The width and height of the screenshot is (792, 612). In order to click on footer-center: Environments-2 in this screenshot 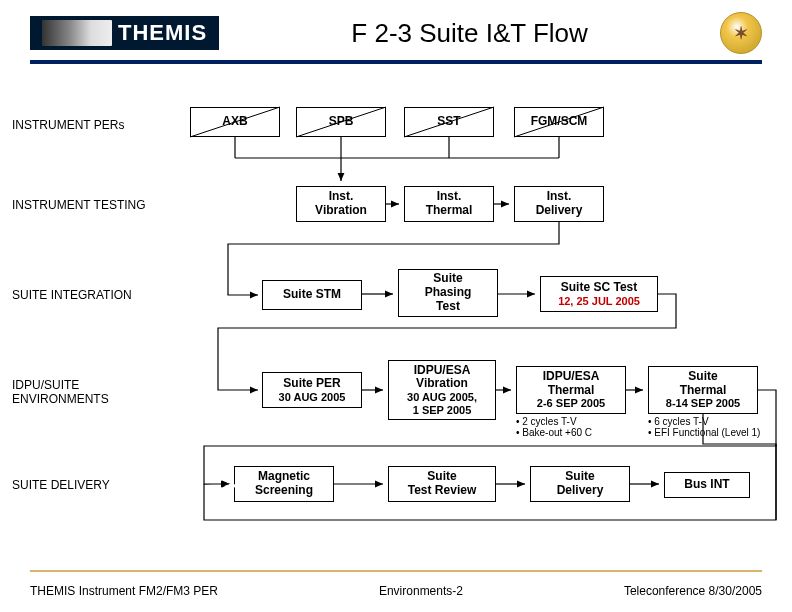, I will do `click(421, 591)`.